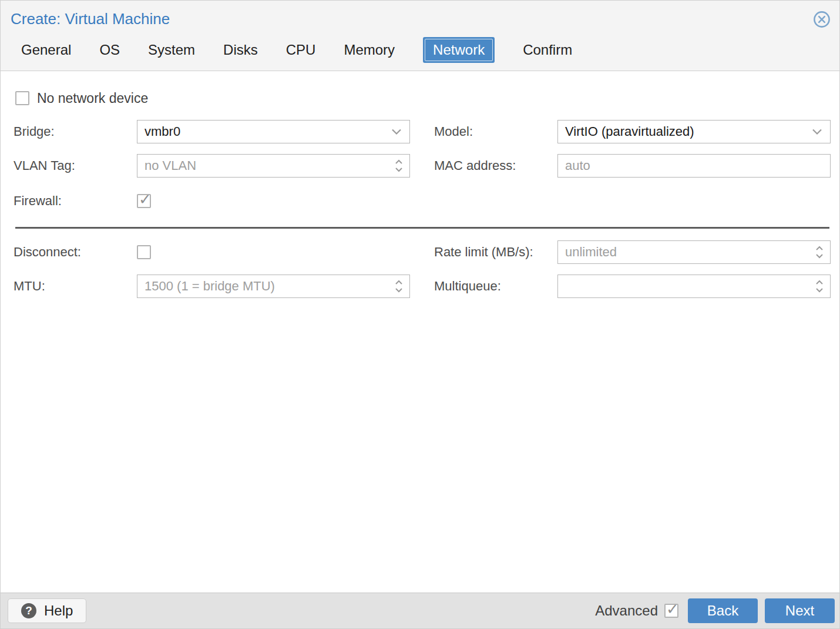 This screenshot has height=629, width=840. Describe the element at coordinates (144, 252) in the screenshot. I see `disconnect-checkbox` at that location.